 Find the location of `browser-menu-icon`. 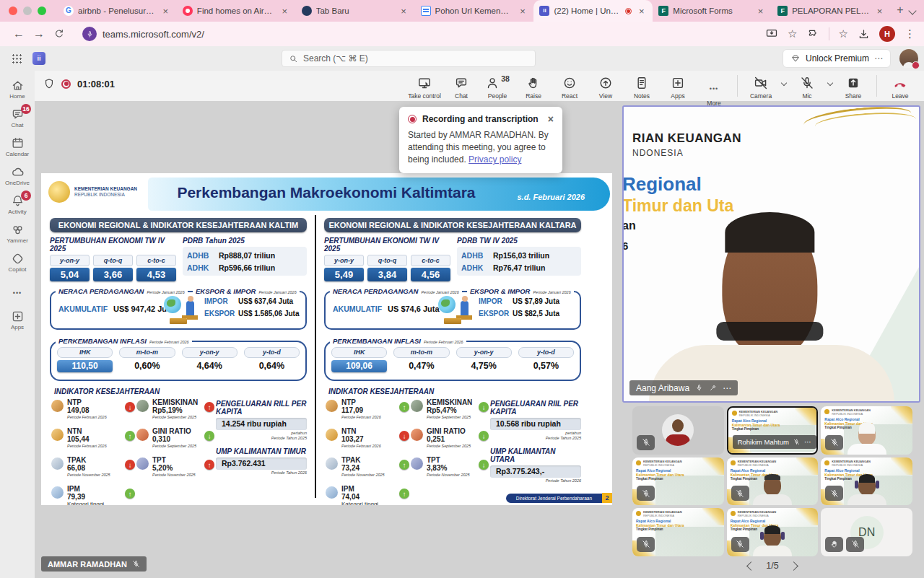

browser-menu-icon is located at coordinates (910, 34).